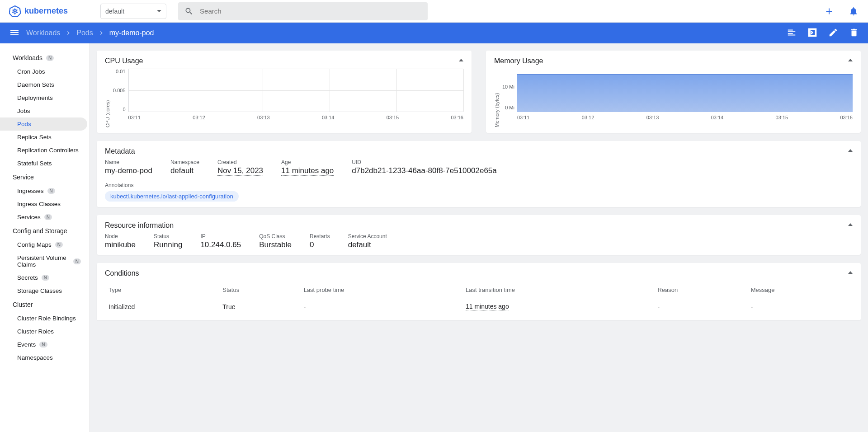 The image size is (868, 432). What do you see at coordinates (44, 111) in the screenshot?
I see `sidebar-item-jobs: Jobs` at bounding box center [44, 111].